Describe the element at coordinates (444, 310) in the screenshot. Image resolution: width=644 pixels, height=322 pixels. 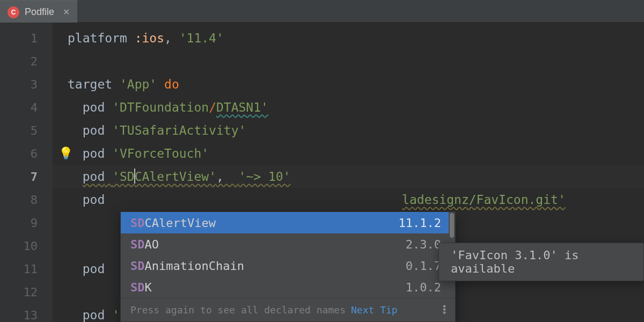
I see `more-icon: •••` at that location.